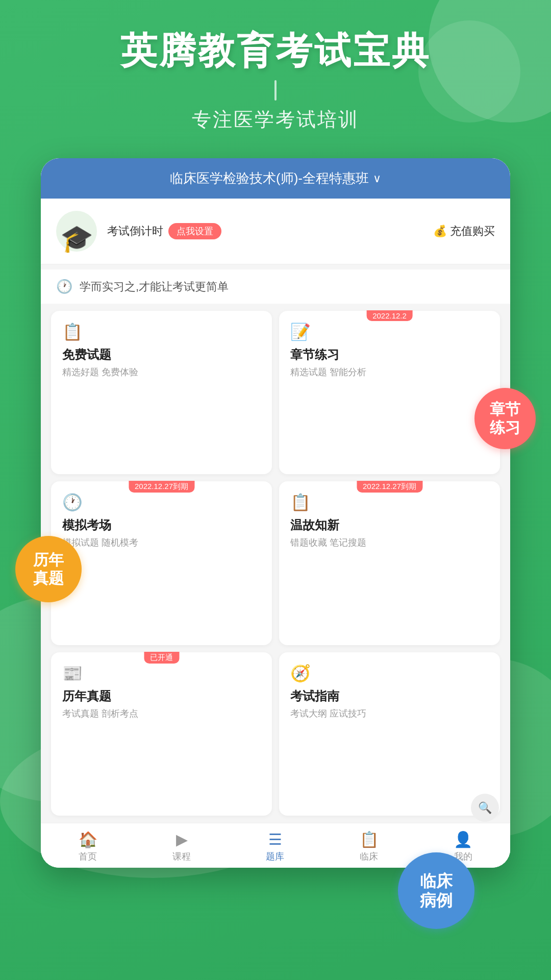 Image resolution: width=551 pixels, height=980 pixels. What do you see at coordinates (276, 179) in the screenshot?
I see `app-header: 临床医学检验技术(师)-全程特惠班 ∨` at bounding box center [276, 179].